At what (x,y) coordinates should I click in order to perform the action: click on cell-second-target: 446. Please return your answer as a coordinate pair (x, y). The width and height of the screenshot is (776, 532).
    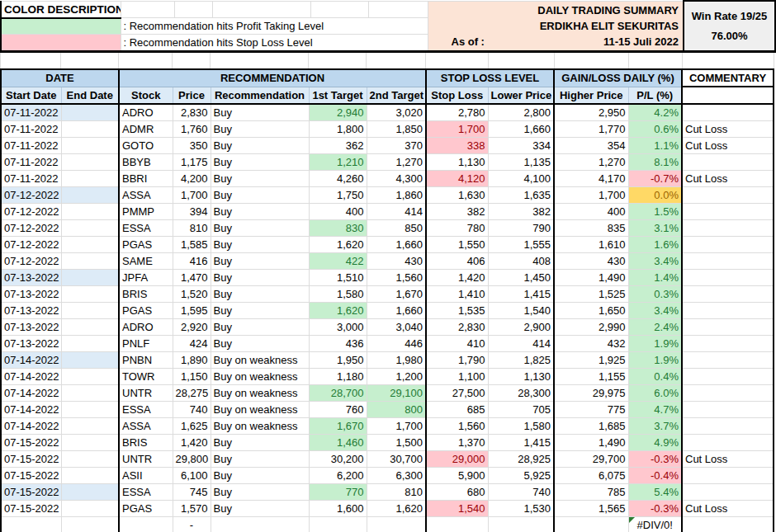
    Looking at the image, I should click on (396, 343).